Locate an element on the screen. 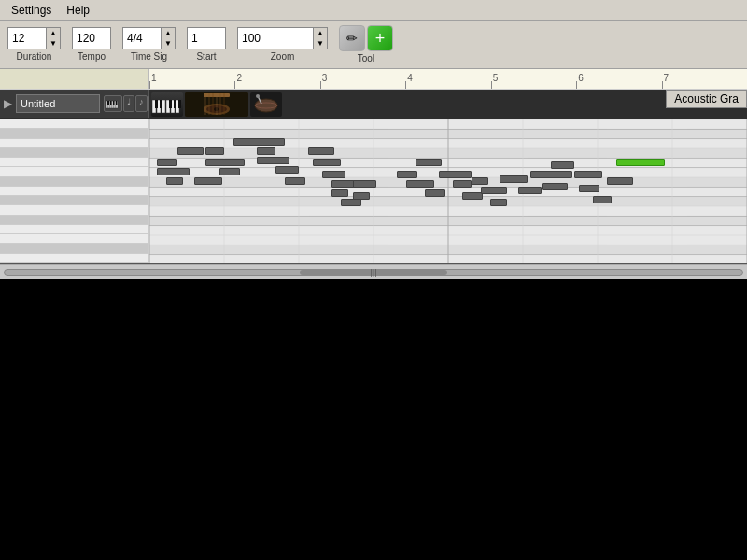 This screenshot has width=747, height=560. start-group: Start is located at coordinates (206, 45).